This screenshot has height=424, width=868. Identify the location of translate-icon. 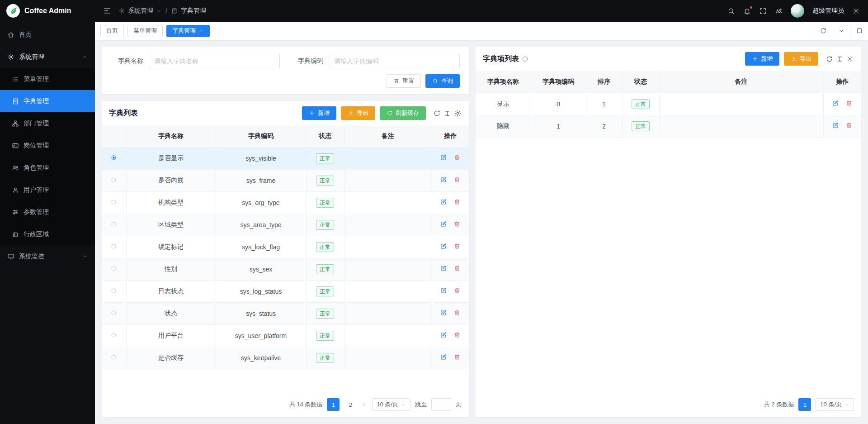
(778, 11).